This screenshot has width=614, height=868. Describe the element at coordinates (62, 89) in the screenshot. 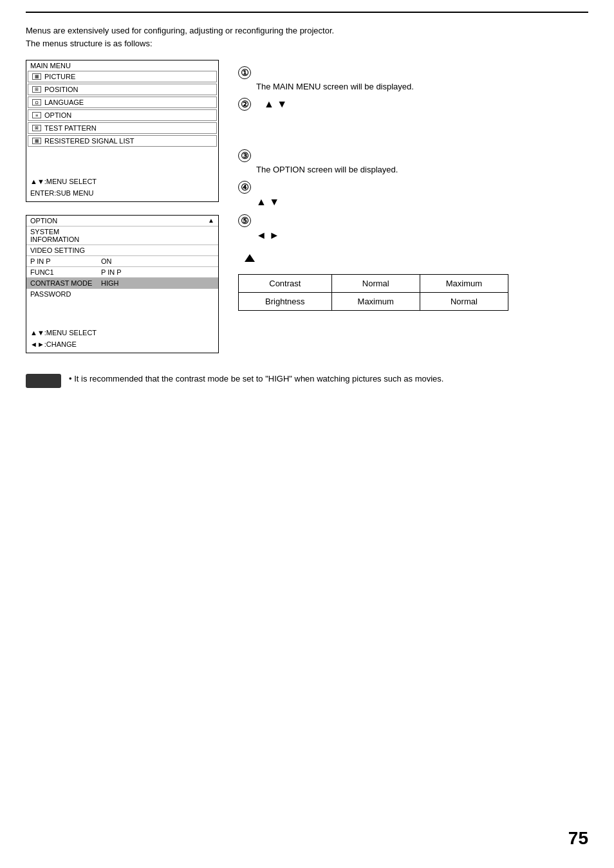

I see `menu-item-position-label: POSITION` at that location.